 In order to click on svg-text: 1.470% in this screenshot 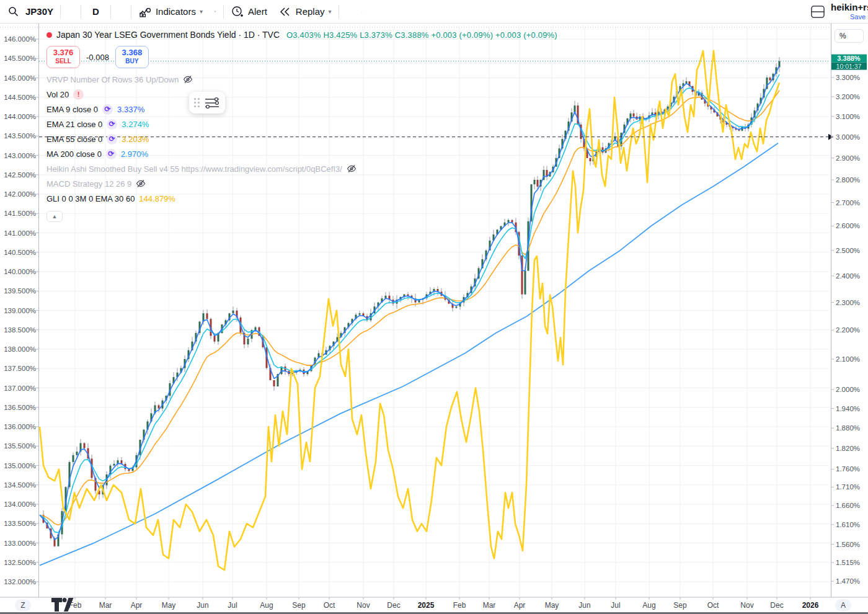, I will do `click(848, 581)`.